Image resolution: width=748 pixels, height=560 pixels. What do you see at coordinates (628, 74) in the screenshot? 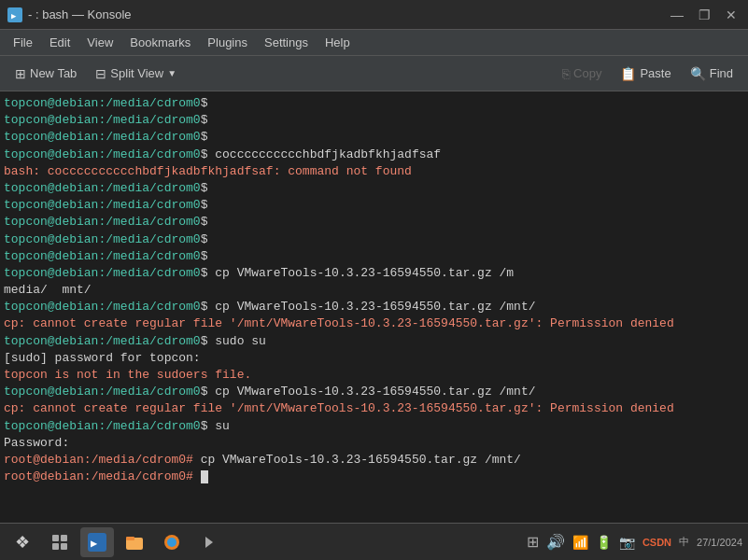
I see `paste-icon: 📋` at bounding box center [628, 74].